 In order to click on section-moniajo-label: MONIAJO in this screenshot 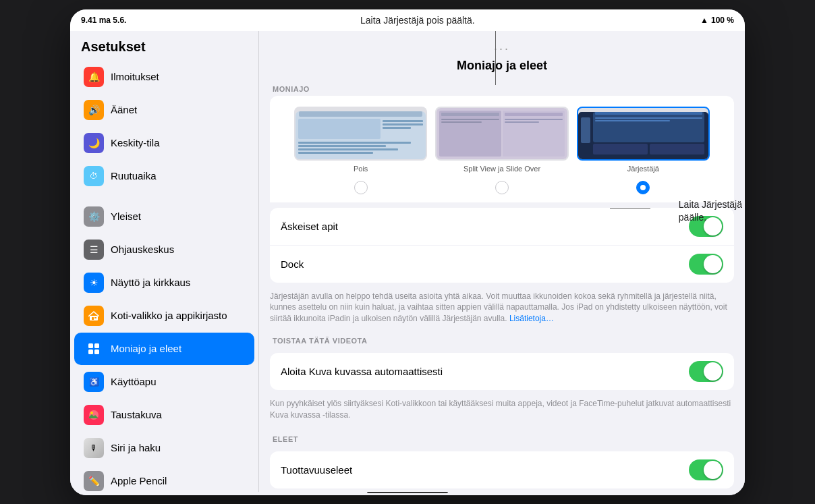, I will do `click(502, 88)`.